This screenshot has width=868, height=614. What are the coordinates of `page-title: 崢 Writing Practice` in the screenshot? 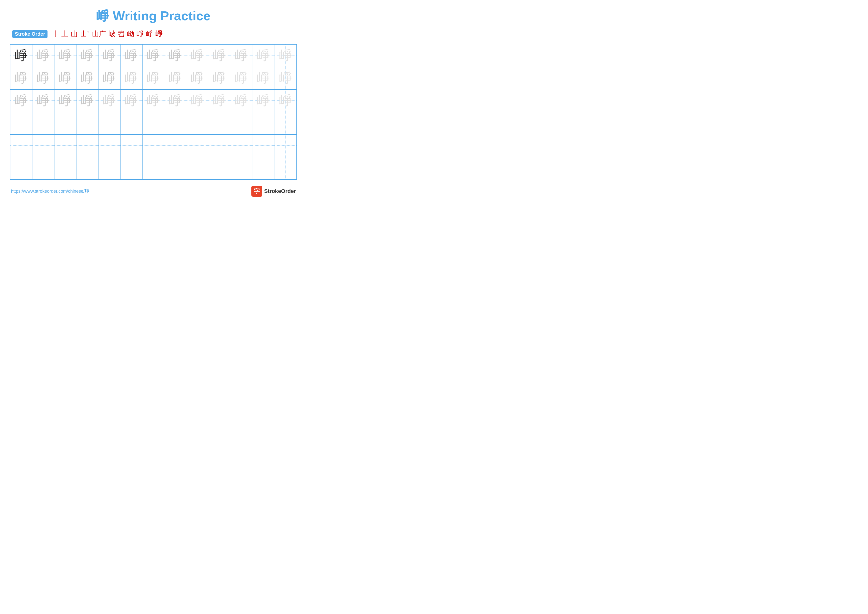 It's located at (153, 16).